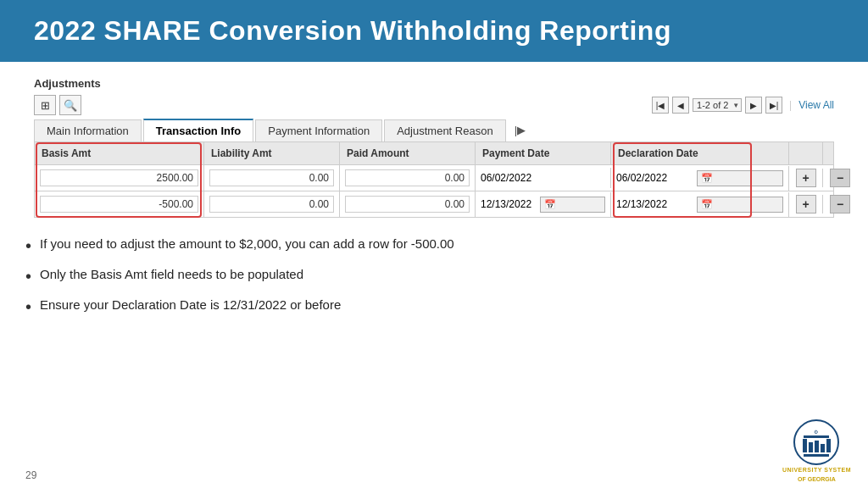 The width and height of the screenshot is (868, 488). I want to click on col-liability-amt: Liability Amt, so click(272, 153).